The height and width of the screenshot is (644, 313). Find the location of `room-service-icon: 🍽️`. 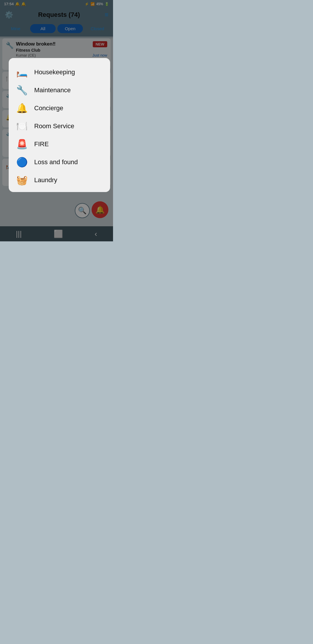

room-service-icon: 🍽️ is located at coordinates (22, 126).